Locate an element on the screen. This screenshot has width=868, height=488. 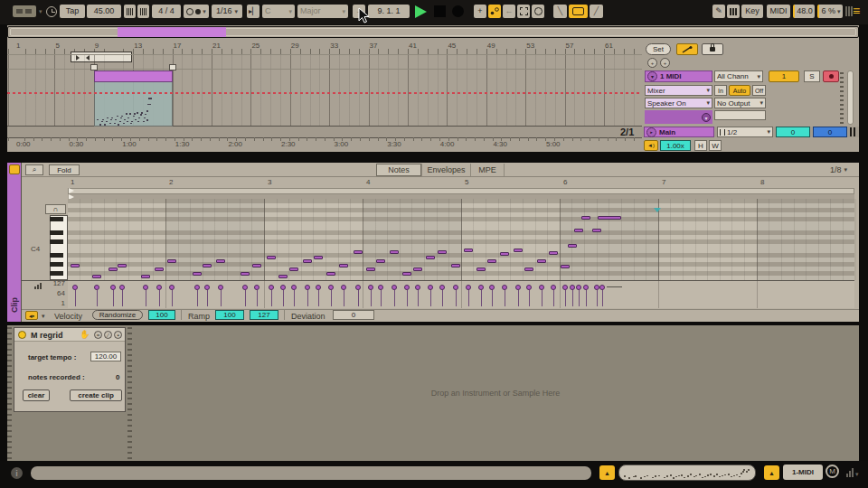
zoom-width-button: W is located at coordinates (715, 145).